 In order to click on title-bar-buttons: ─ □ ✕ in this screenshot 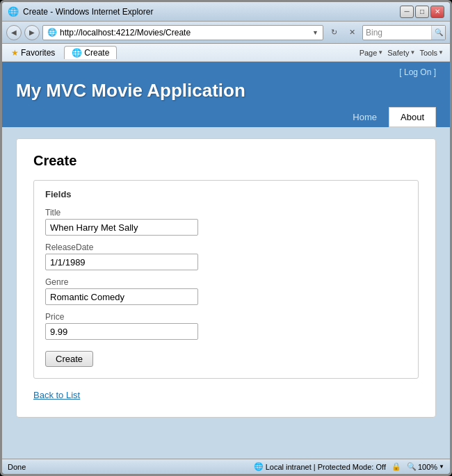, I will do `click(422, 12)`.